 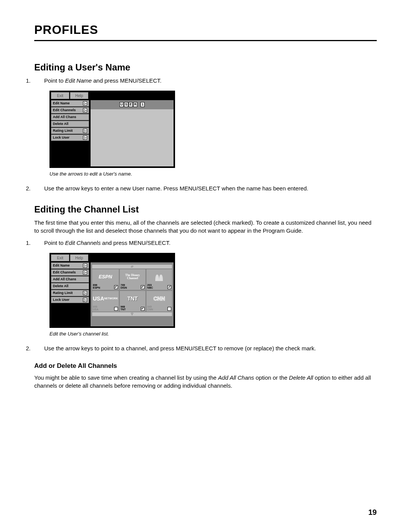 What do you see at coordinates (105, 277) in the screenshot?
I see `channel-logo: ESPN` at bounding box center [105, 277].